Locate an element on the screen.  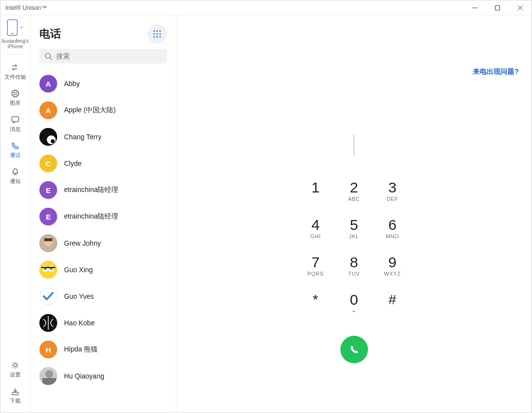
minimize-button is located at coordinates (475, 8).